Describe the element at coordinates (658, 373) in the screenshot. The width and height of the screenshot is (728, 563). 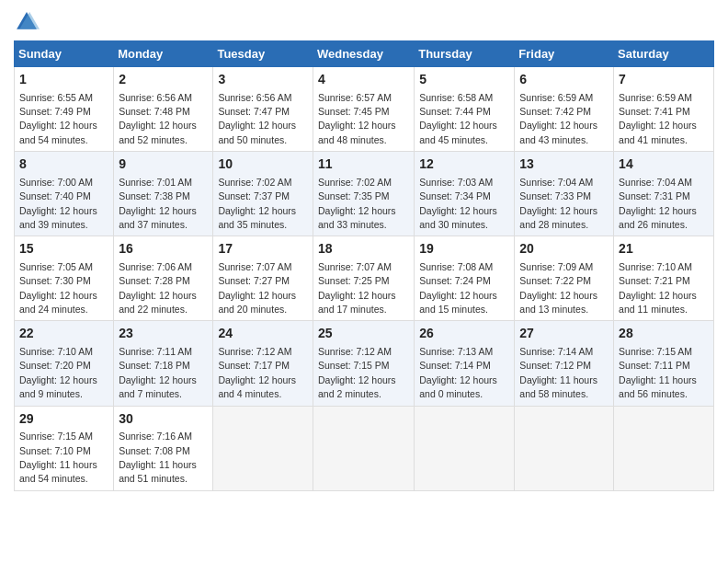
I see `day-info: Sunrise: 7:15 AMSunset: 7:11 PMDaylight:…` at that location.